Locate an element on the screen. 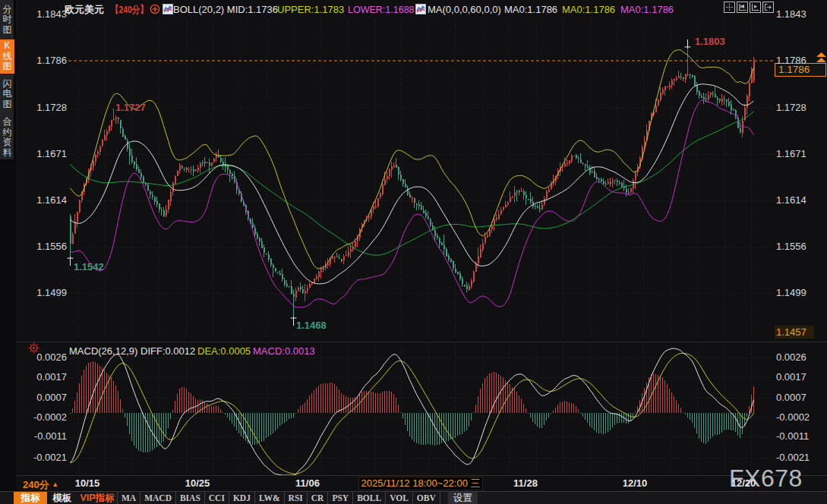 The image size is (827, 504). tab-indicators: 指标 is located at coordinates (30, 498).